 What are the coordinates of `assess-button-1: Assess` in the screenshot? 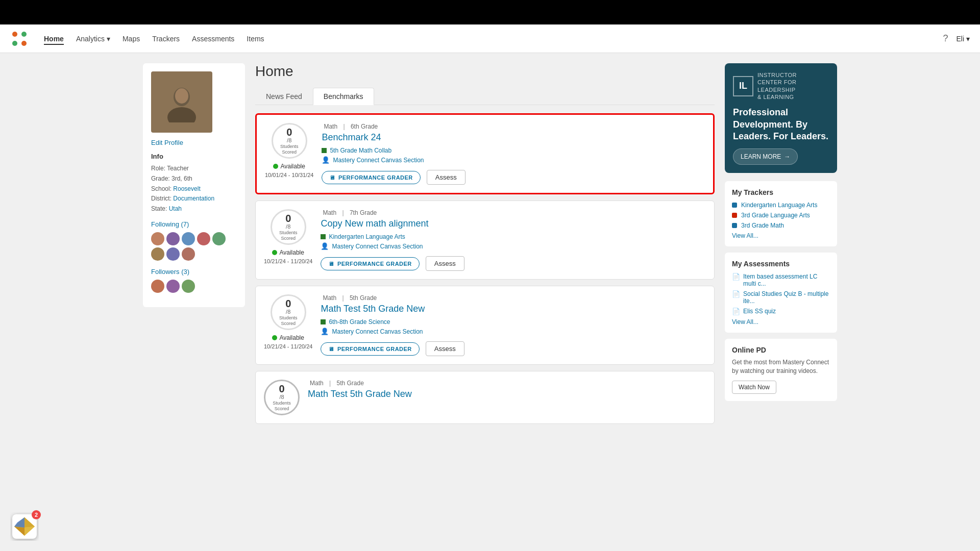 It's located at (446, 178).